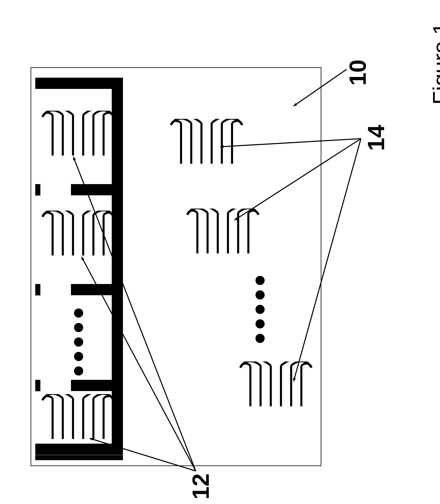 This screenshot has height=504, width=440. I want to click on label-12: 12, so click(201, 487).